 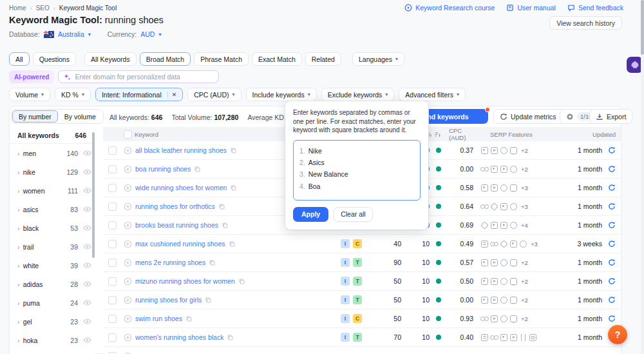 What do you see at coordinates (147, 34) in the screenshot?
I see `currency-select: AUD` at bounding box center [147, 34].